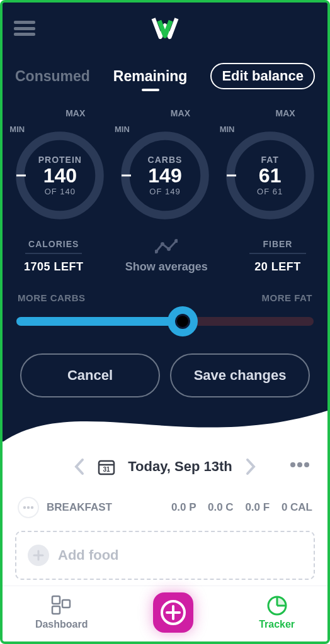 Image resolution: width=330 pixels, height=644 pixels. Describe the element at coordinates (297, 507) in the screenshot. I see `meal-calories: 0 CAL` at that location.